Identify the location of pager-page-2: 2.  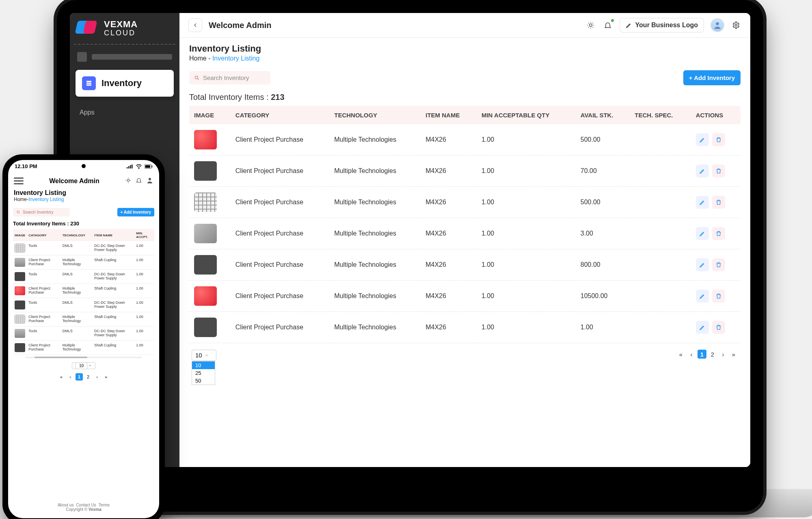
(713, 354).